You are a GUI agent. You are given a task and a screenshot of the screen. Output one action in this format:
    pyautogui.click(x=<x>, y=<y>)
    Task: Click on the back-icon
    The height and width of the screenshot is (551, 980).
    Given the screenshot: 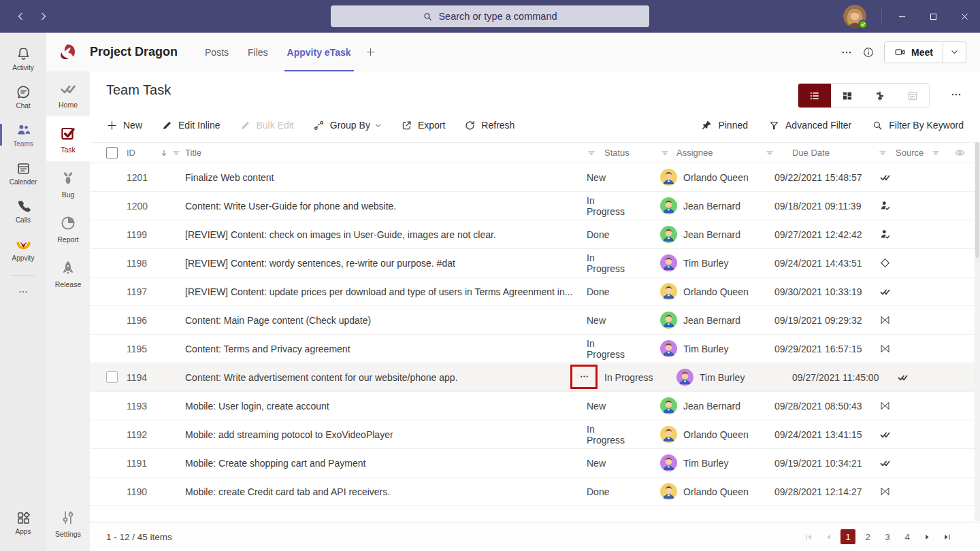 What is the action you would take?
    pyautogui.click(x=20, y=16)
    